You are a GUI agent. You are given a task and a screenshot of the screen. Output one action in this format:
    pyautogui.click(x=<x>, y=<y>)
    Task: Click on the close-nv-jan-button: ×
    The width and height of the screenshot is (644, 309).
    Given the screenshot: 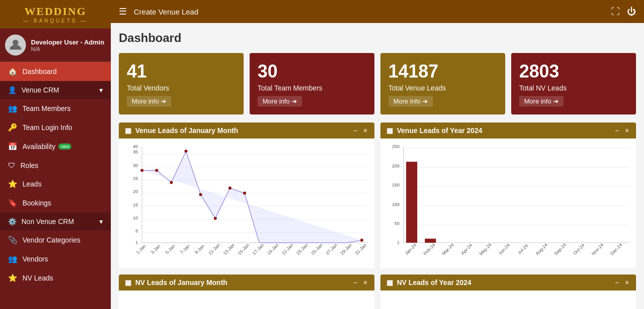 What is the action you would take?
    pyautogui.click(x=365, y=282)
    